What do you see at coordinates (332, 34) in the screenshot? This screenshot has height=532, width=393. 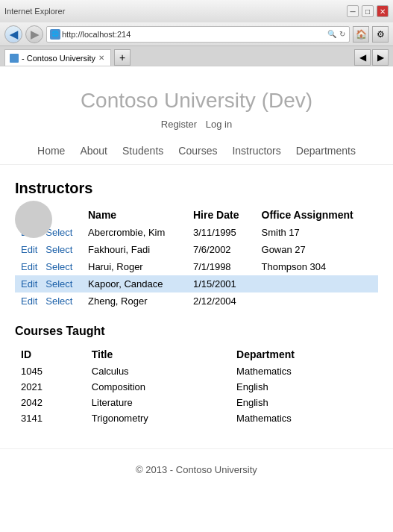 I see `search-icon: 🔍` at bounding box center [332, 34].